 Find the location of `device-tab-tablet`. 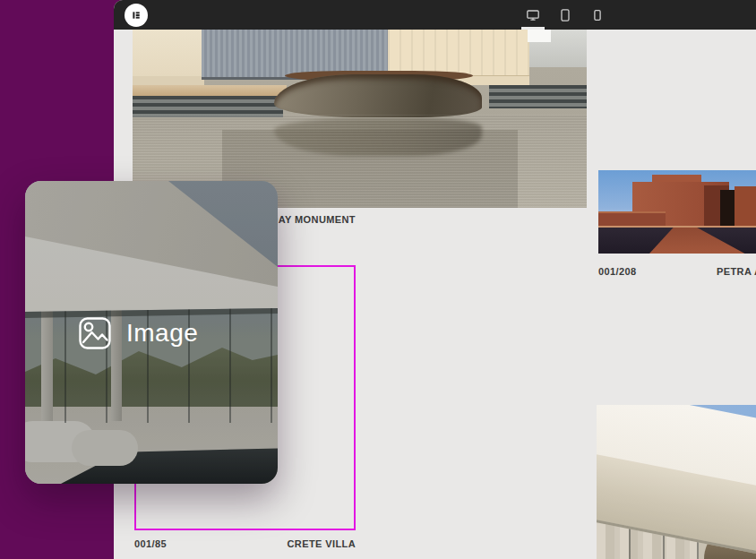

device-tab-tablet is located at coordinates (565, 14).